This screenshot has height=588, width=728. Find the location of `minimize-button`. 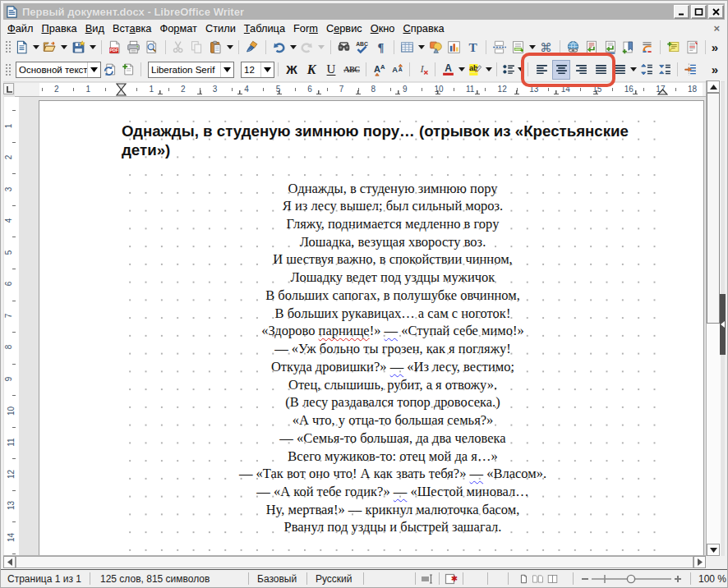

minimize-button is located at coordinates (682, 11).